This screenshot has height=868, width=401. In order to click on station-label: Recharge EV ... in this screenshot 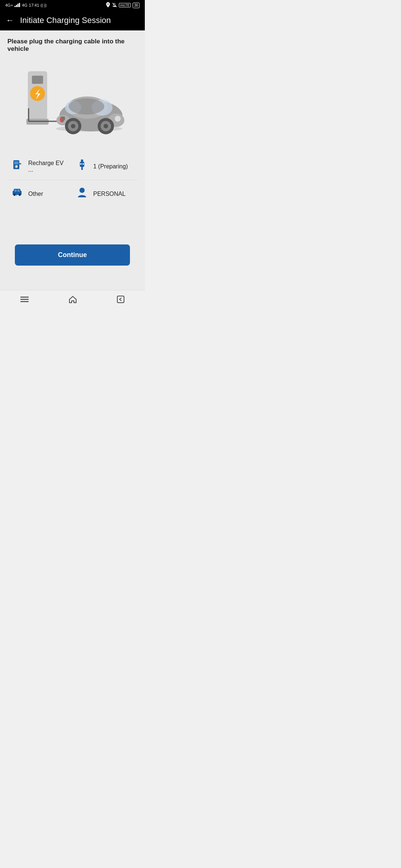, I will do `click(48, 167)`.